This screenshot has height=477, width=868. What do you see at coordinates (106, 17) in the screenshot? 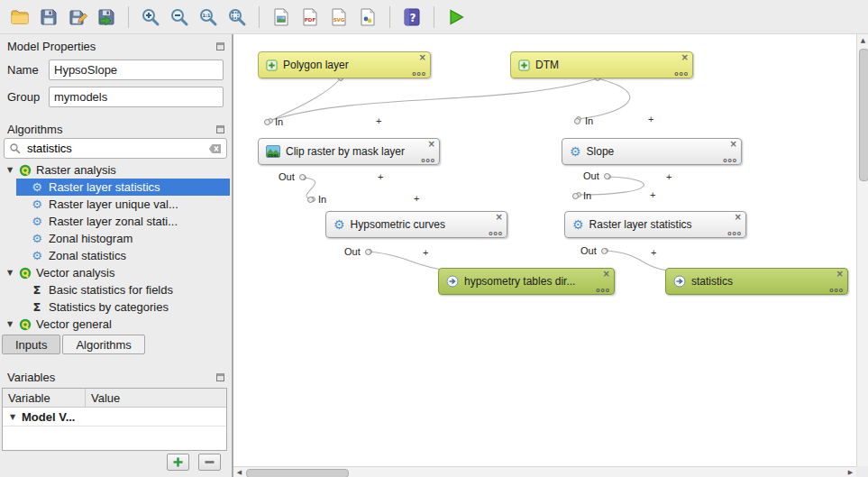
I see `save-model-in-project-button` at bounding box center [106, 17].